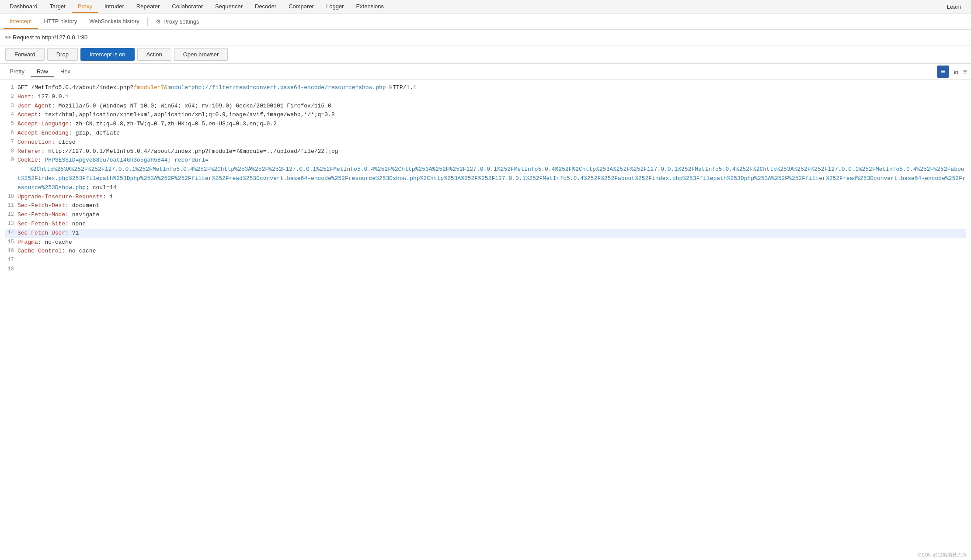  Describe the element at coordinates (115, 7) in the screenshot. I see `nav-item-intruder: Intruder` at that location.